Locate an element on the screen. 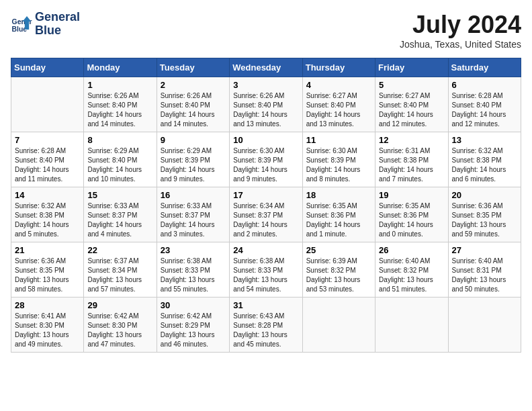  calendar-cell: 3Sunrise: 6:26 AM Sunset: 8:40 PM Daylig… is located at coordinates (266, 105).